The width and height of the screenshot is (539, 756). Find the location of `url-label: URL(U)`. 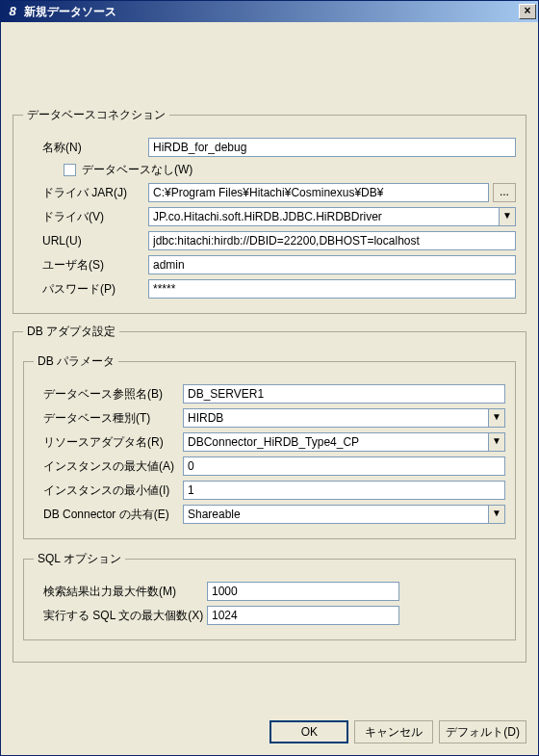

url-label: URL(U) is located at coordinates (86, 241).